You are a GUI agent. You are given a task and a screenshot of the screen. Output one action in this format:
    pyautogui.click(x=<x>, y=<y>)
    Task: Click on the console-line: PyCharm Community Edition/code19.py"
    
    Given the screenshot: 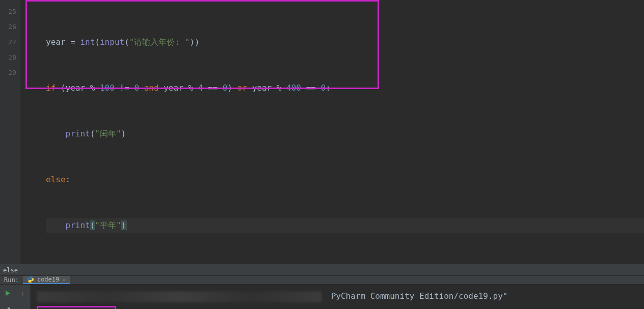 What is the action you would take?
    pyautogui.click(x=337, y=296)
    